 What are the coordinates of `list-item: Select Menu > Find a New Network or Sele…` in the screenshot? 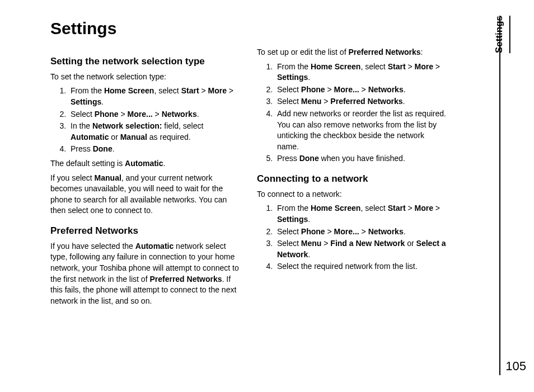 It's located at (362, 249).